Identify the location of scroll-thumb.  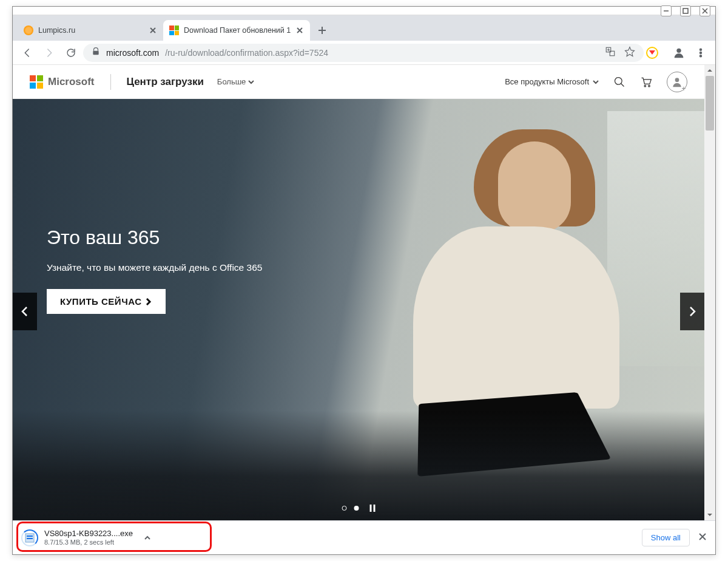
(710, 103).